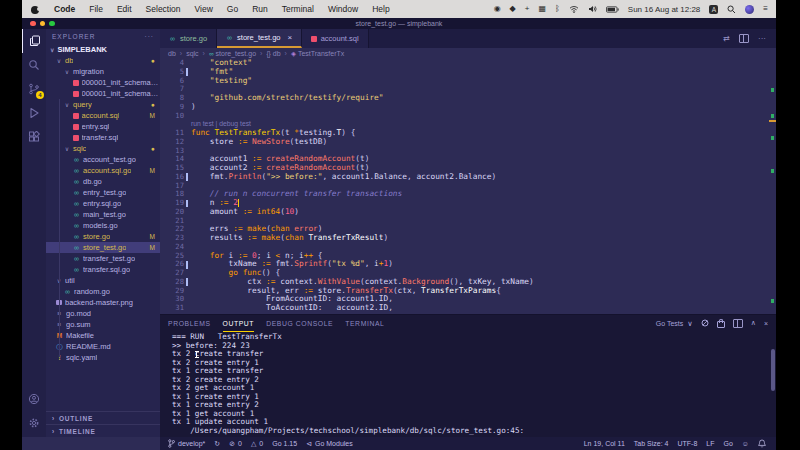 The height and width of the screenshot is (450, 800). Describe the element at coordinates (103, 346) in the screenshot. I see `tree-file-README.md: ⓘREADME.md` at that location.